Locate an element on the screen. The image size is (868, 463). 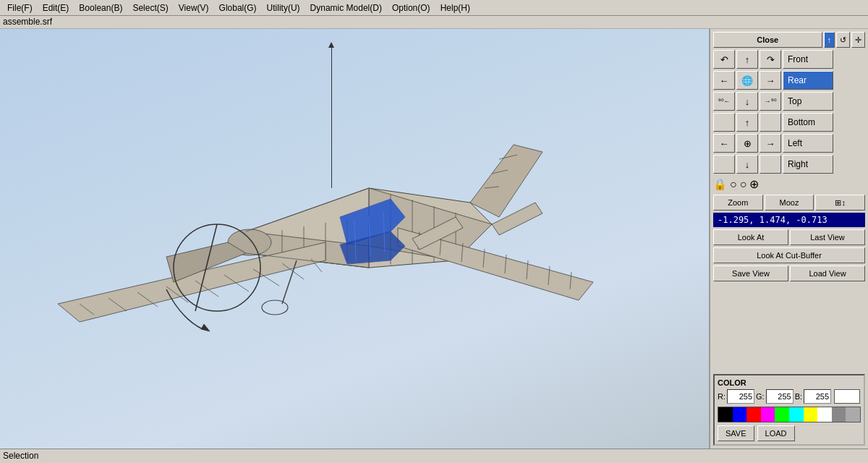
nav-down-btn: ↓ is located at coordinates (747, 101).